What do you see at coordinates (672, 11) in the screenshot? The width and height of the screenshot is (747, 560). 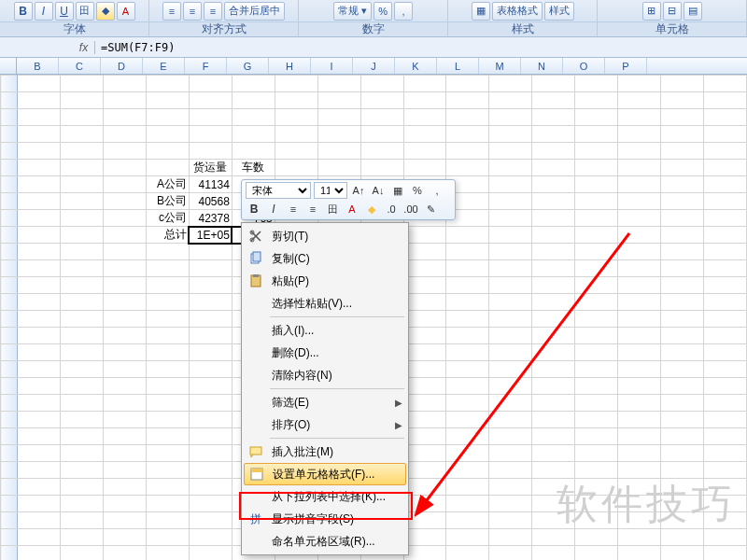 I see `delete-cell-button: ⊟` at bounding box center [672, 11].